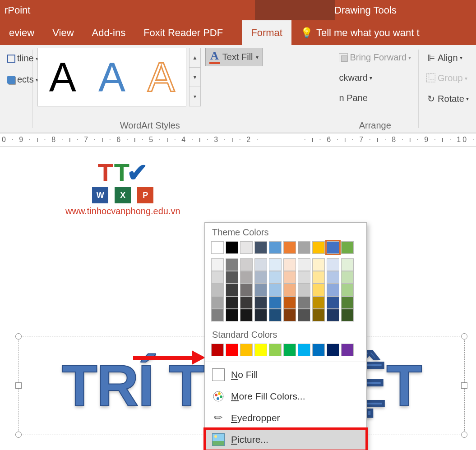  I want to click on wordart-gallery: A A A, so click(112, 77).